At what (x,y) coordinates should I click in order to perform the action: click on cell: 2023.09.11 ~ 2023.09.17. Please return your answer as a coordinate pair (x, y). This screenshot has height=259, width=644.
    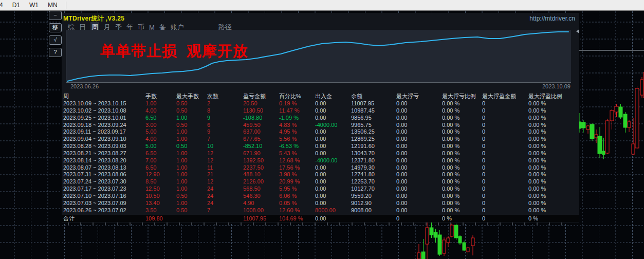
    Looking at the image, I should click on (104, 132).